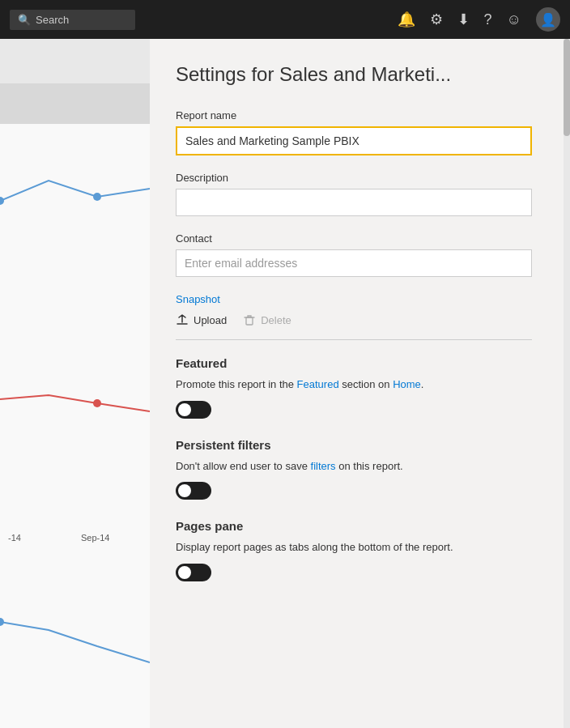 The image size is (570, 728). I want to click on featured-toggle, so click(194, 410).